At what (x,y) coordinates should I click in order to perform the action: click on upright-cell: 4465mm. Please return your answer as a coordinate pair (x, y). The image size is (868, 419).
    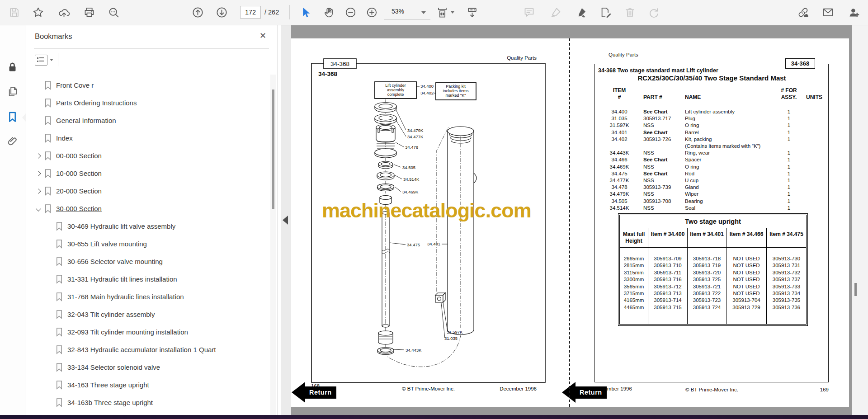
    Looking at the image, I should click on (634, 307).